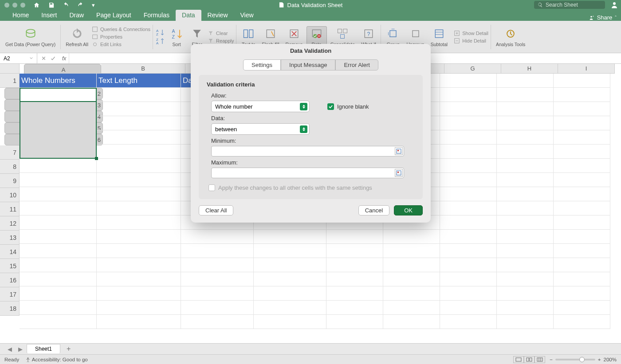 The height and width of the screenshot is (364, 621). I want to click on enter-entry-icon, so click(53, 59).